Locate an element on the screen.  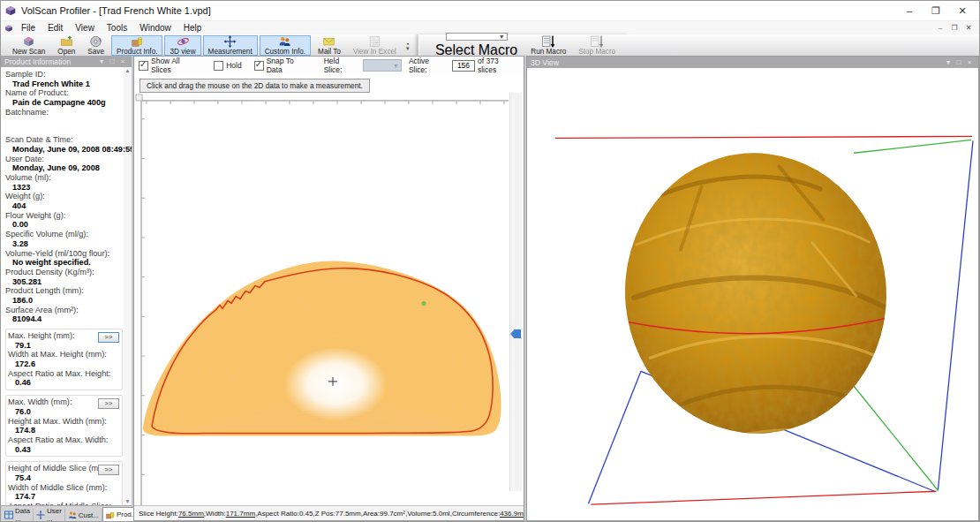
product-information-header: Product Information ▾ □ × is located at coordinates (66, 62).